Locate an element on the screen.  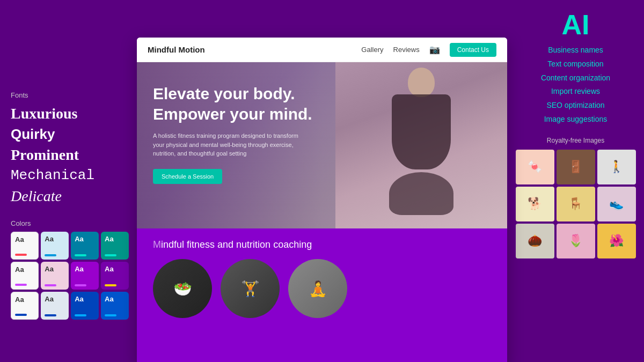
font-luxurious: Luxurious is located at coordinates (70, 114).